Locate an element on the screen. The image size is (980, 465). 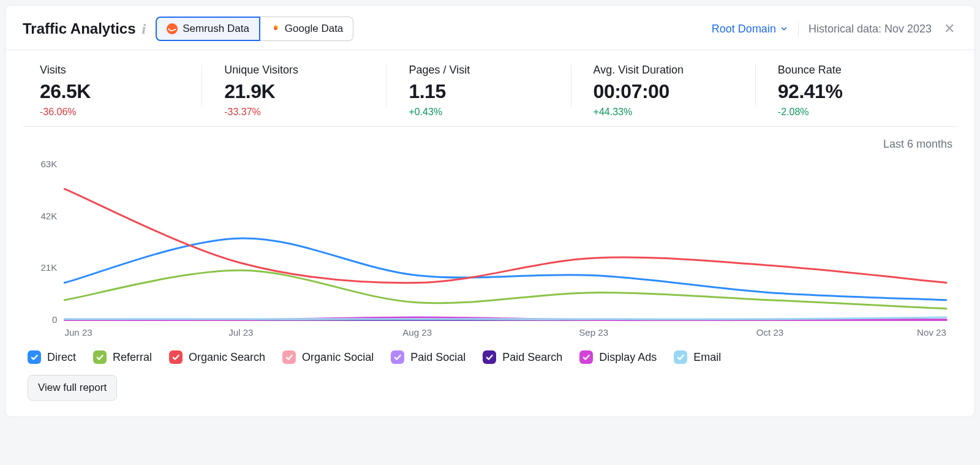
legend-label: Display Ads is located at coordinates (628, 358).